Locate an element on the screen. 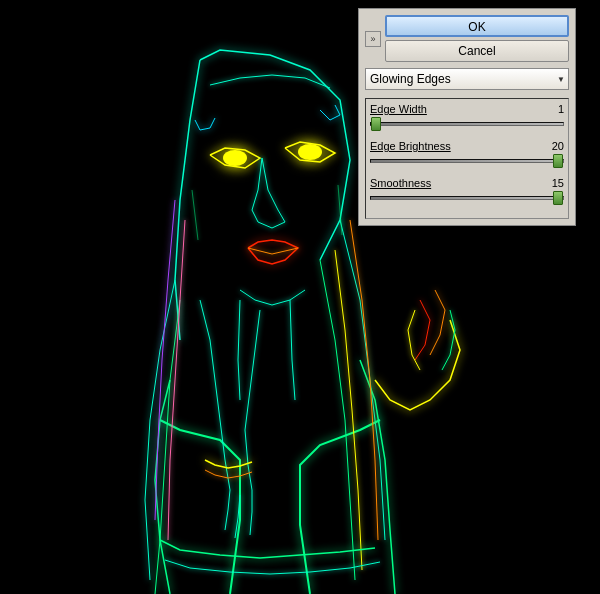 Image resolution: width=600 pixels, height=594 pixels. filter-dialog: » OK Cancel Glowing Edges Diffuse Glow G… is located at coordinates (467, 117).